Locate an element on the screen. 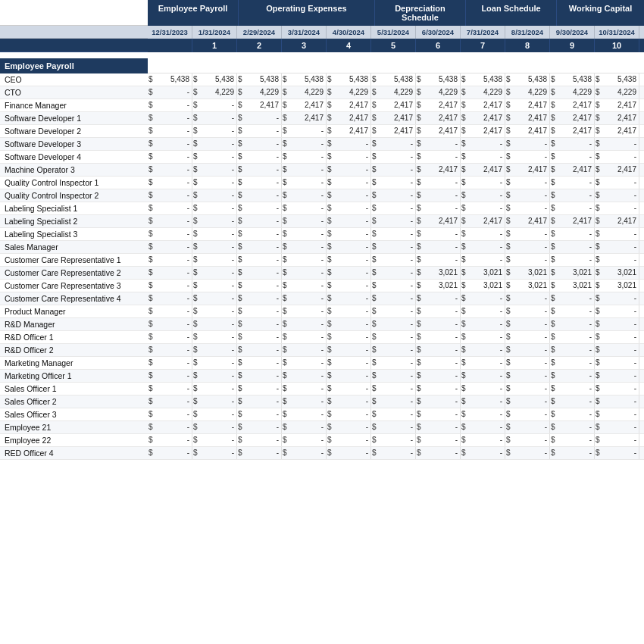 The width and height of the screenshot is (644, 644). table-row: Finance Manager$-$-$2,417$2,417$2,417$2,… is located at coordinates (322, 106).